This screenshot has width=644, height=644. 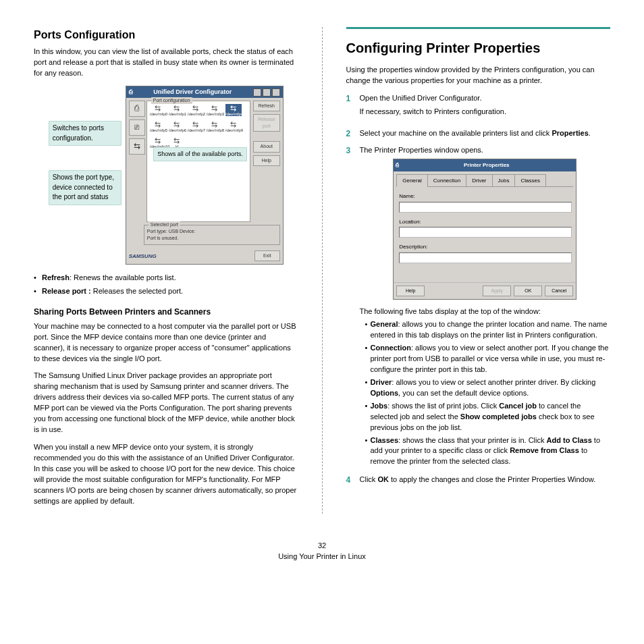 What do you see at coordinates (479, 134) in the screenshot?
I see `step-2: 2 Select your machine on the available p…` at bounding box center [479, 134].